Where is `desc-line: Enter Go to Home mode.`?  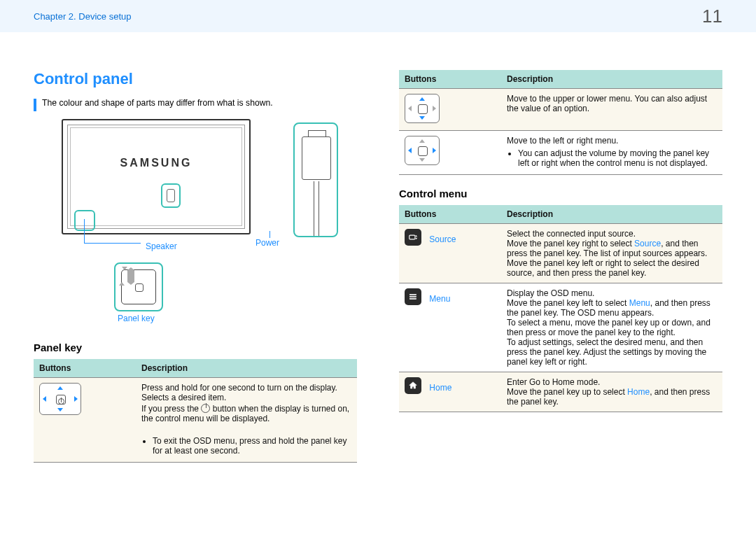
desc-line: Enter Go to Home mode. is located at coordinates (612, 382).